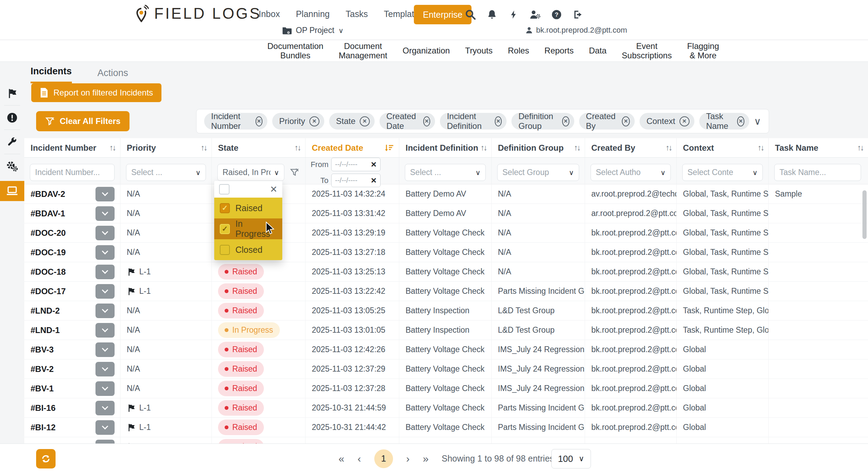 Image resolution: width=868 pixels, height=473 pixels. Describe the element at coordinates (723, 172) in the screenshot. I see `context-filter-select: Select Conte ∨` at that location.